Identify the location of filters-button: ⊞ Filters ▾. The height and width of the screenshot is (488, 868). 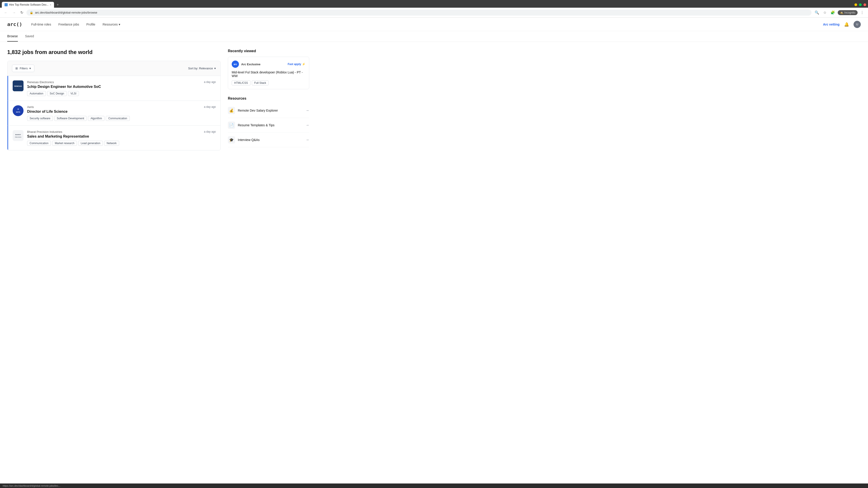
(23, 68).